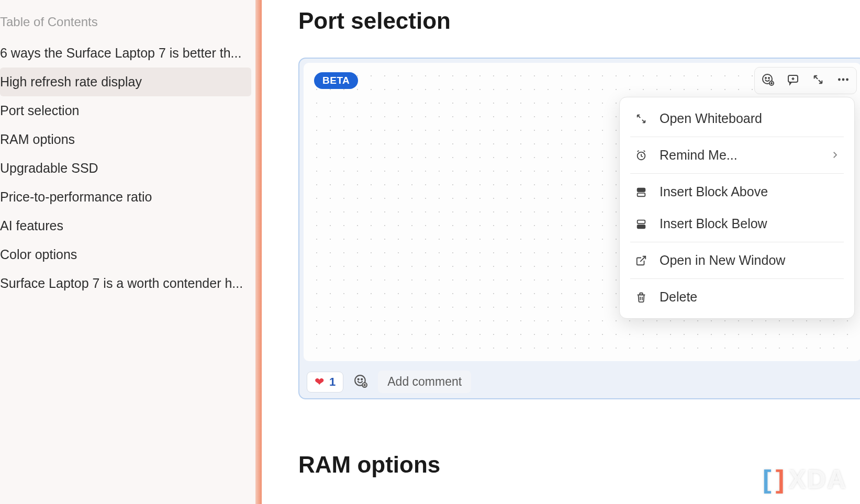 The width and height of the screenshot is (860, 504). What do you see at coordinates (126, 53) in the screenshot?
I see `toc-item: 6 ways the Surface Laptop 7 is better th…` at bounding box center [126, 53].